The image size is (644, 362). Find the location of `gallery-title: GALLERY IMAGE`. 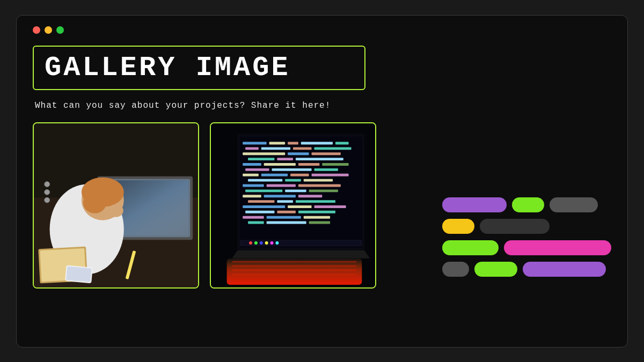

gallery-title: GALLERY IMAGE is located at coordinates (199, 68).